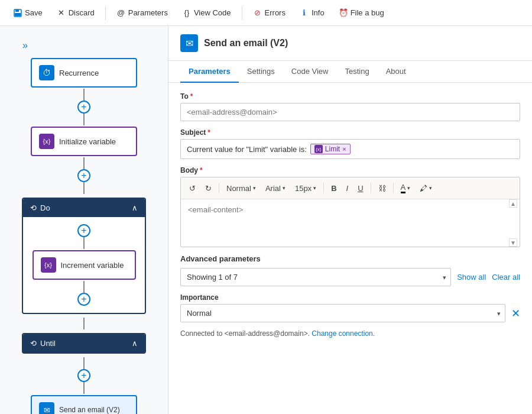 The image size is (532, 414). Describe the element at coordinates (48, 343) in the screenshot. I see `until-label: Until` at that location.